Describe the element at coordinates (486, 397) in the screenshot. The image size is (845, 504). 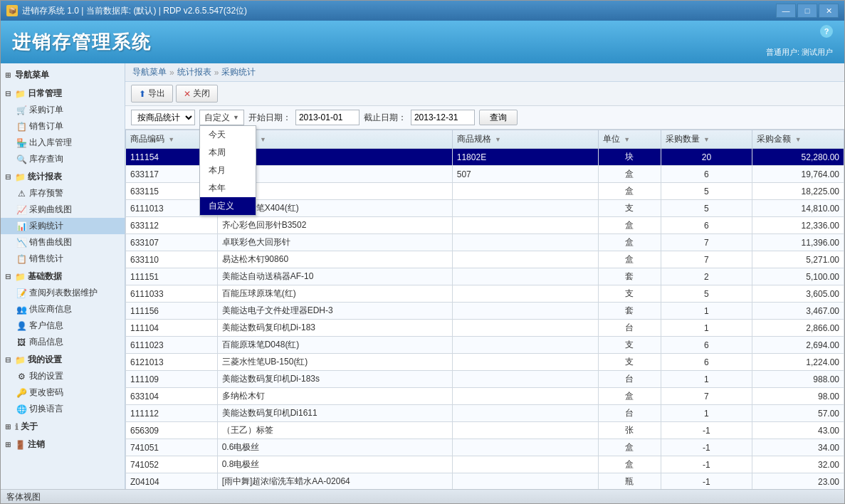
I see `table-row: 633104 多纳松木钉 盒 7 98.00` at that location.